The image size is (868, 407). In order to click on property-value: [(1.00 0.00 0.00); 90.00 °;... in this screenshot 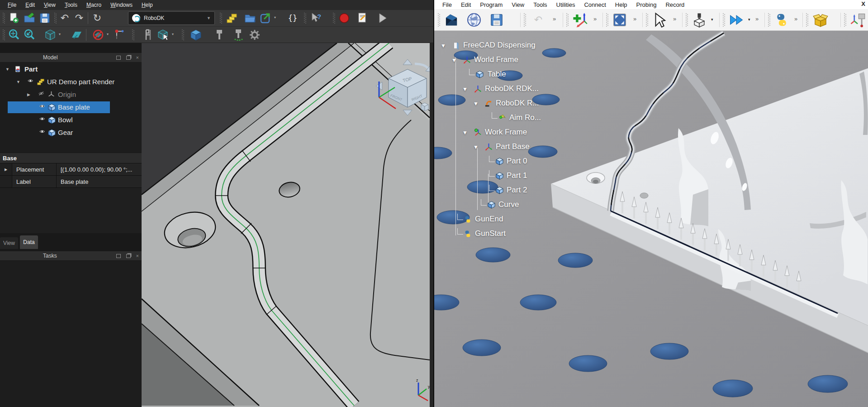, I will do `click(99, 169)`.